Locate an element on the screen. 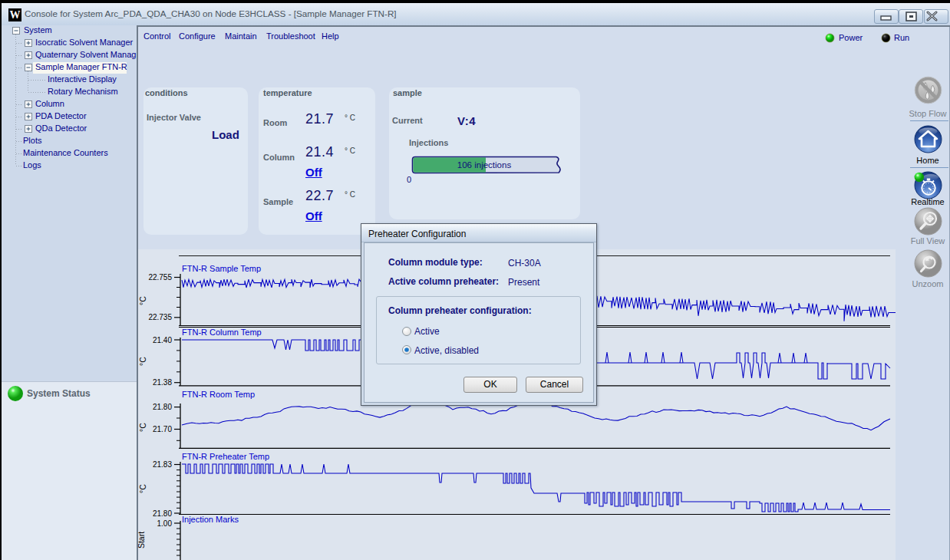  svg-text: FTN-R Preheater Temp is located at coordinates (226, 456).